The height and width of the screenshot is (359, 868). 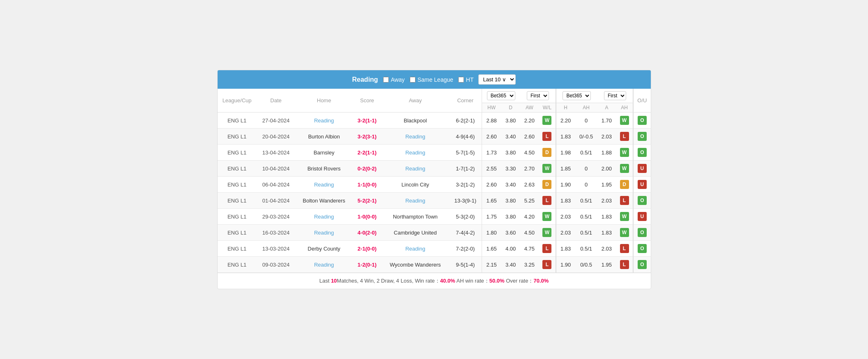 What do you see at coordinates (538, 96) in the screenshot?
I see `first-select-1: First` at bounding box center [538, 96].